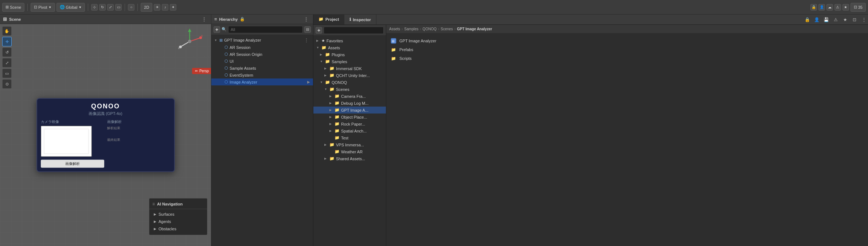 The height and width of the screenshot is (246, 868). Describe the element at coordinates (329, 20) in the screenshot. I see `tab-project: 📁 Project` at that location.